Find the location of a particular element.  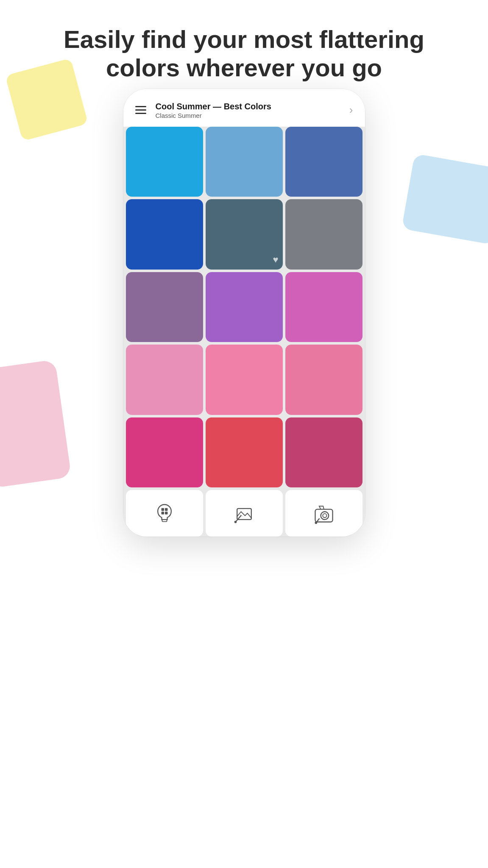

color-cell-slate-blue is located at coordinates (324, 162).